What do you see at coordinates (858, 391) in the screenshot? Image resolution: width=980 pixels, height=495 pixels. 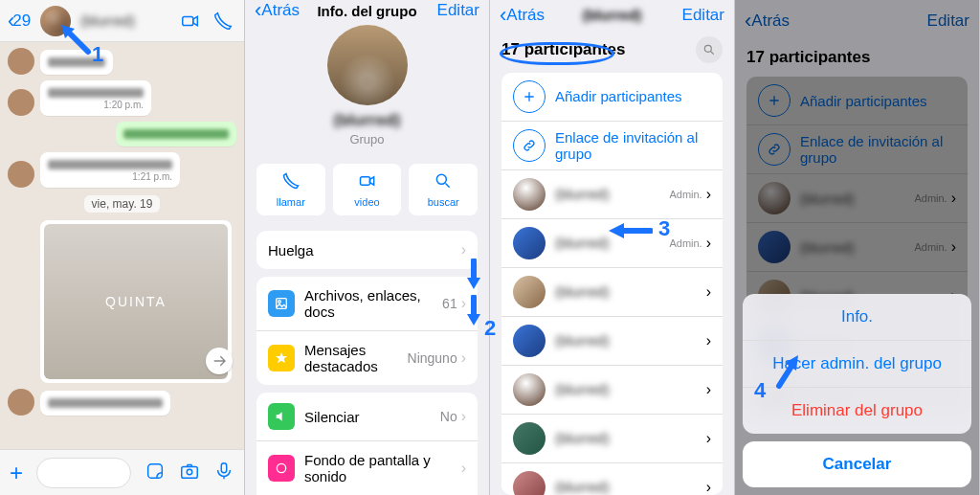 I see `action-sheet: Info. Hacer admin. del grupo Eliminar de…` at bounding box center [858, 391].